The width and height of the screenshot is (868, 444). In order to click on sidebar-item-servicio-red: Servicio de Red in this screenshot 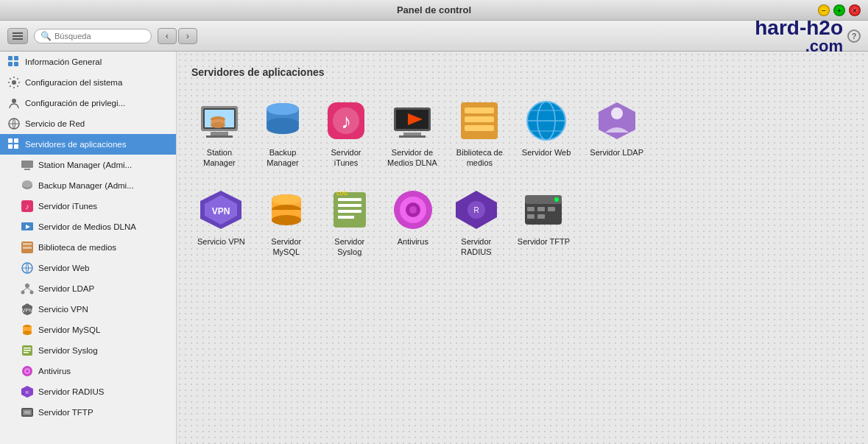, I will do `click(88, 124)`.